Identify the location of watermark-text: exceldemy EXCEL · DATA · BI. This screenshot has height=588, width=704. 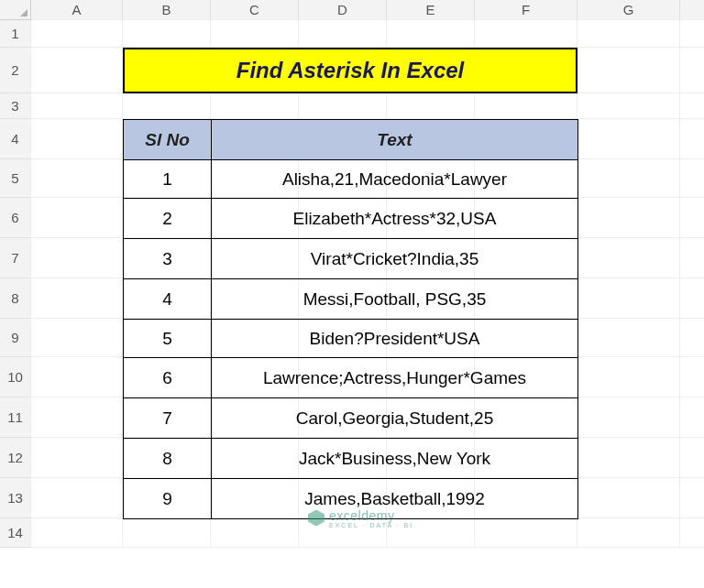
(371, 518).